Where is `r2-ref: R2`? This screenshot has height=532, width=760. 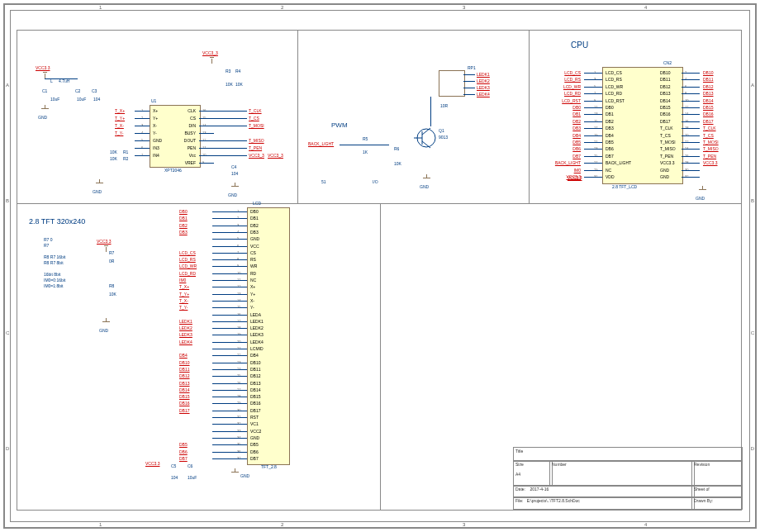
r2-ref: R2 is located at coordinates (126, 159).